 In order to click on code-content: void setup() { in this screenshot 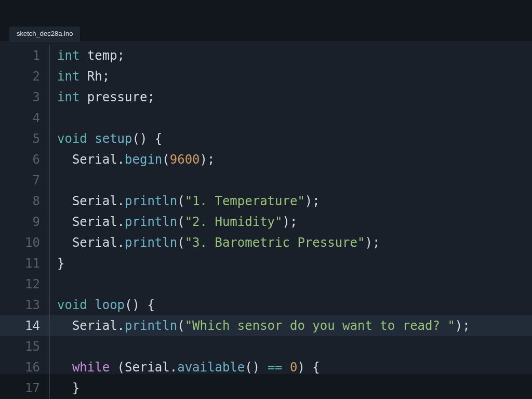, I will do `click(106, 139)`.